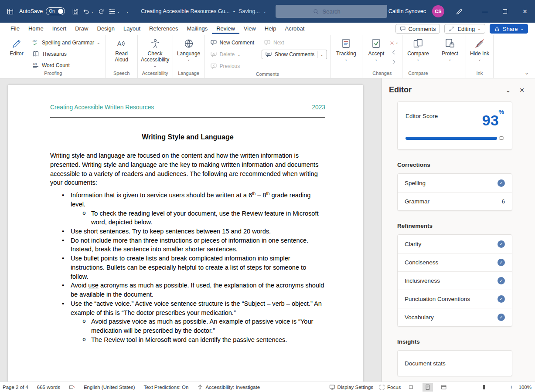  What do you see at coordinates (109, 387) in the screenshot?
I see `language-indicator: English (United States)` at bounding box center [109, 387].